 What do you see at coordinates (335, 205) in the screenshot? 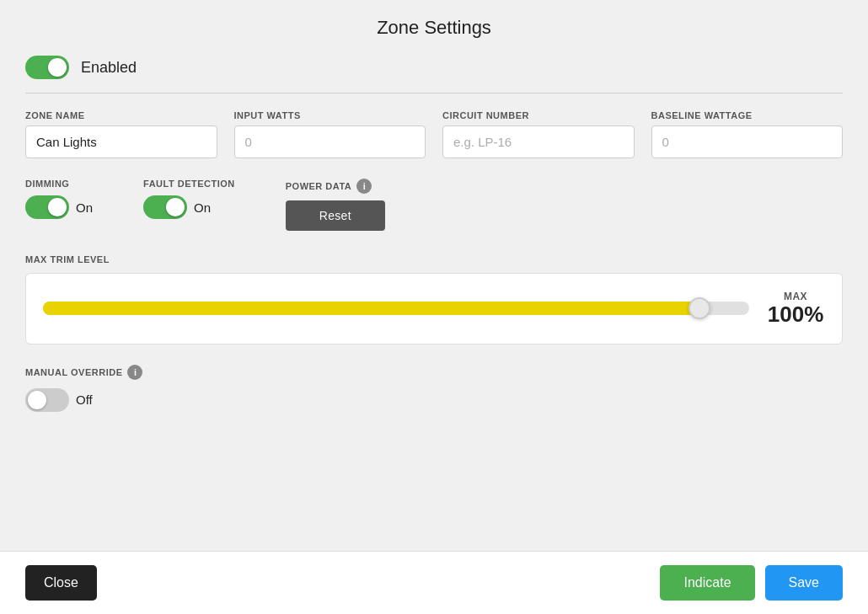
I see `power-data-field: POWER DATA i Reset` at bounding box center [335, 205].